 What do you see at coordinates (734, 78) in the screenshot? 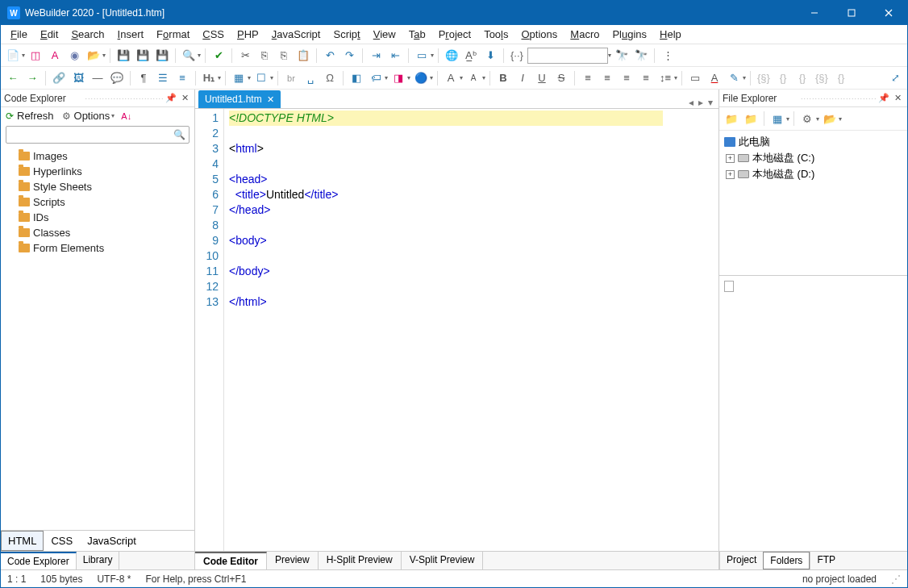
I see `highlight-icon: ✎` at bounding box center [734, 78].